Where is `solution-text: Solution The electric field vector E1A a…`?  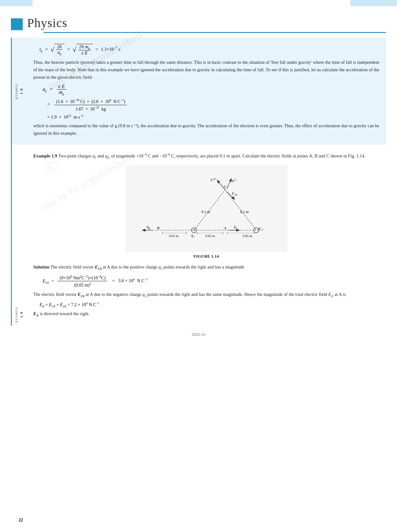
solution-text: Solution The electric field vector E1A a… is located at coordinates (206, 268).